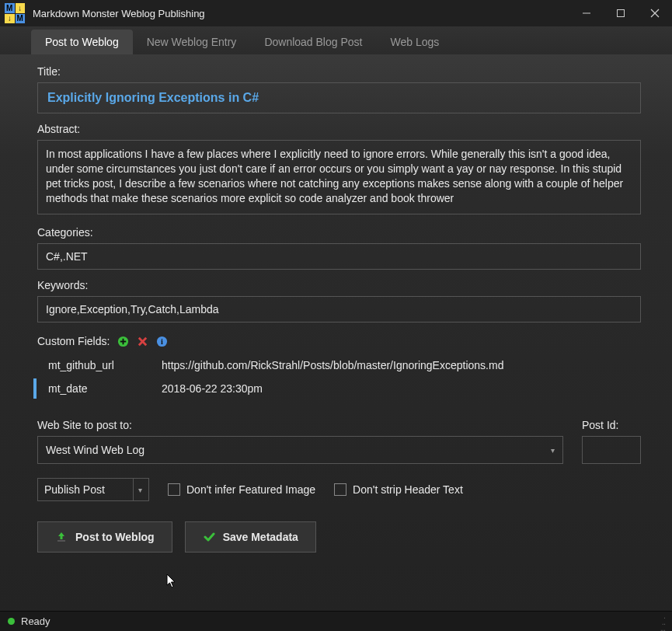 Image resolution: width=672 pixels, height=631 pixels. Describe the element at coordinates (11, 622) in the screenshot. I see `status-indicator-icon` at that location.